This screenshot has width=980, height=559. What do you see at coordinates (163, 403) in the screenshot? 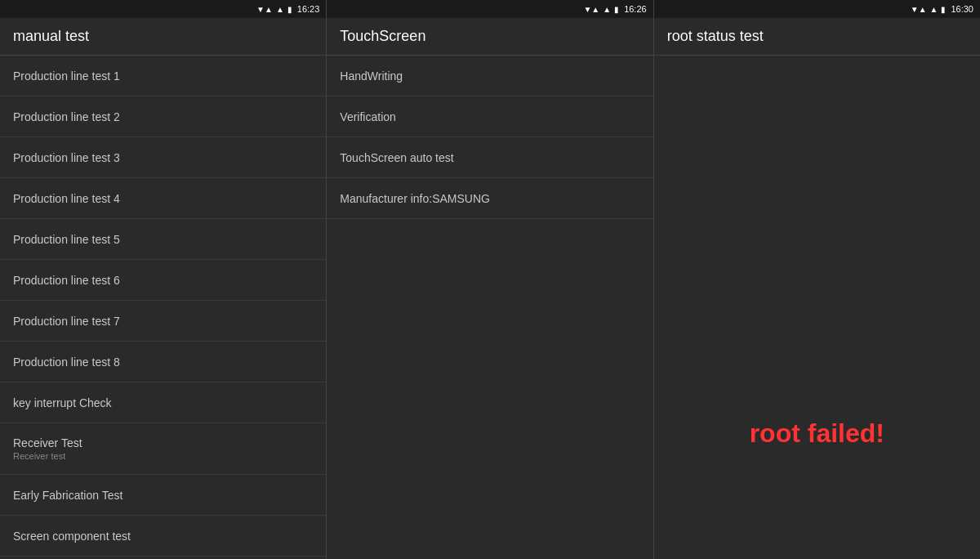
I see `list-item-primary: key interrupt Check` at bounding box center [163, 403].